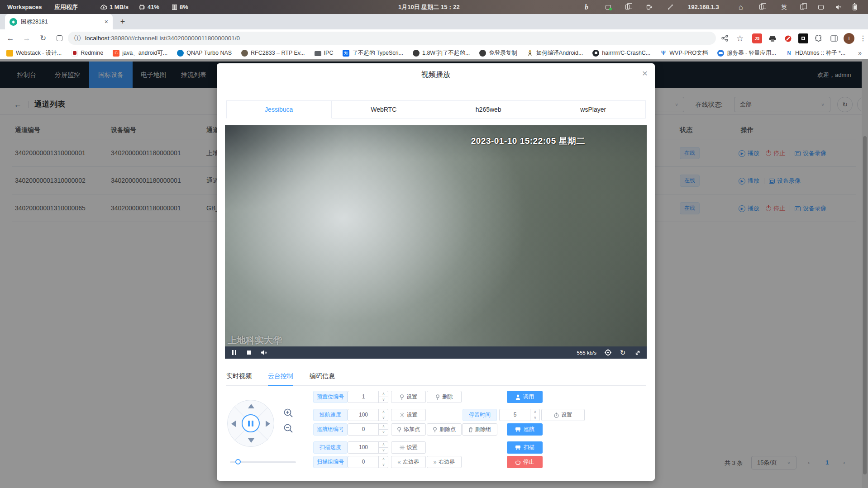 The width and height of the screenshot is (868, 488). What do you see at coordinates (392, 38) in the screenshot?
I see `url-bar: ⓘ localhost:38080/#/channelList/34020000…` at bounding box center [392, 38].